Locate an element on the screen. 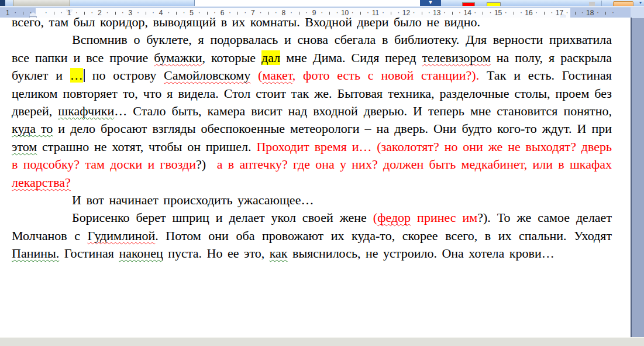  ruler-number: 14 is located at coordinates (468, 13).